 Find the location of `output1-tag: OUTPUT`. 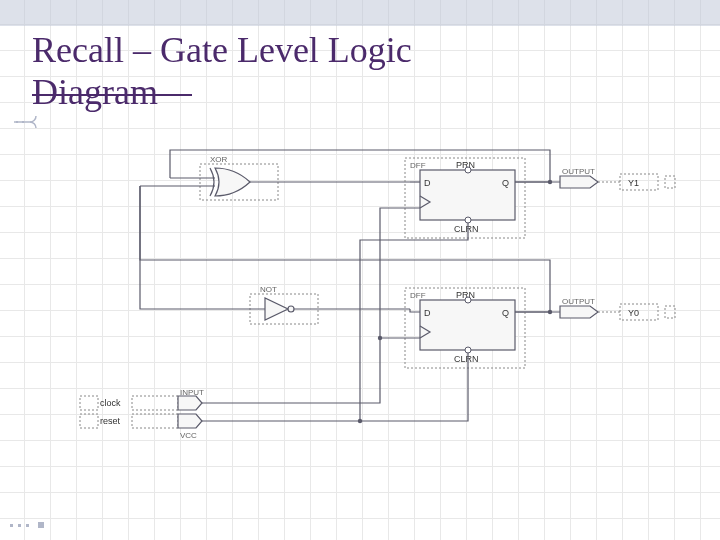

output1-tag: OUTPUT is located at coordinates (578, 172).